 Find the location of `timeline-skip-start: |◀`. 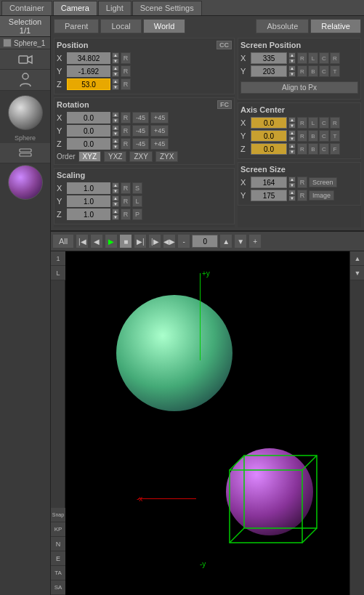

timeline-skip-start: |◀ is located at coordinates (82, 241).